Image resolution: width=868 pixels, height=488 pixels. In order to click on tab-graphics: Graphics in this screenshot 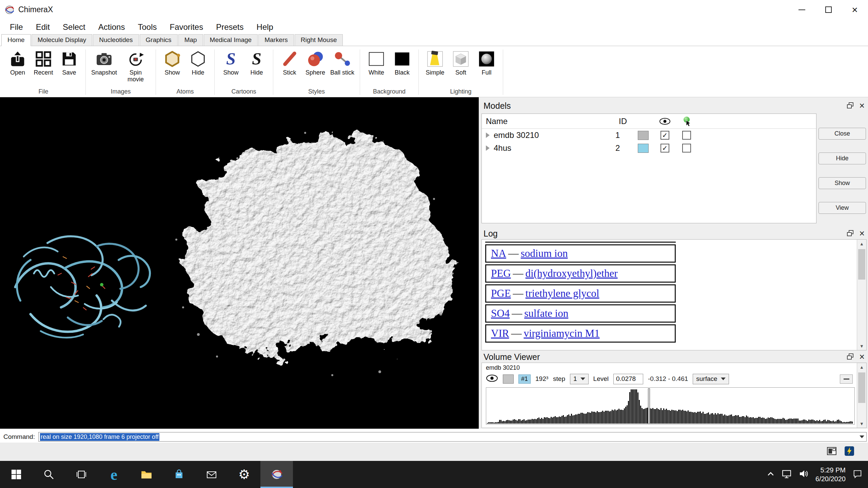, I will do `click(159, 40)`.